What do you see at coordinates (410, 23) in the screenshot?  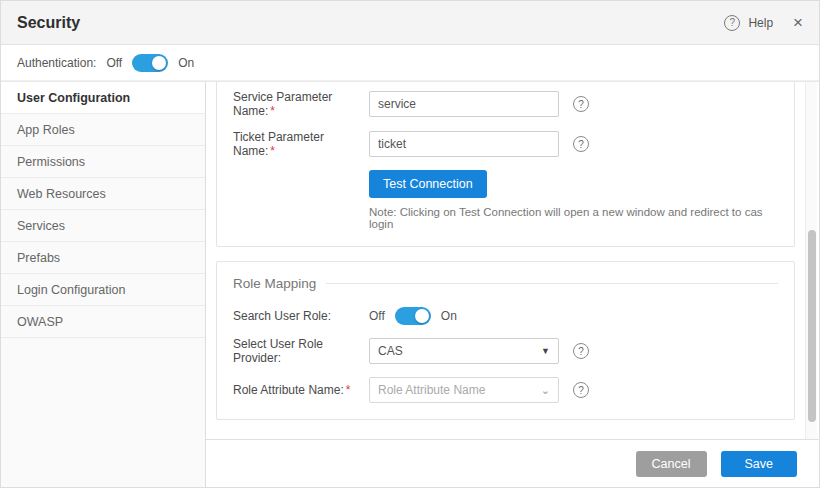 I see `dialog-header: Security ? Help ×` at bounding box center [410, 23].